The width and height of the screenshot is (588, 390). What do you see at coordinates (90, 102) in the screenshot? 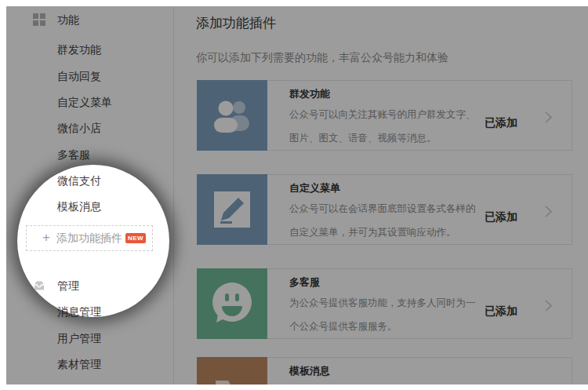
I see `sidebar-item-custom-menu: 自定义菜单` at bounding box center [90, 102].